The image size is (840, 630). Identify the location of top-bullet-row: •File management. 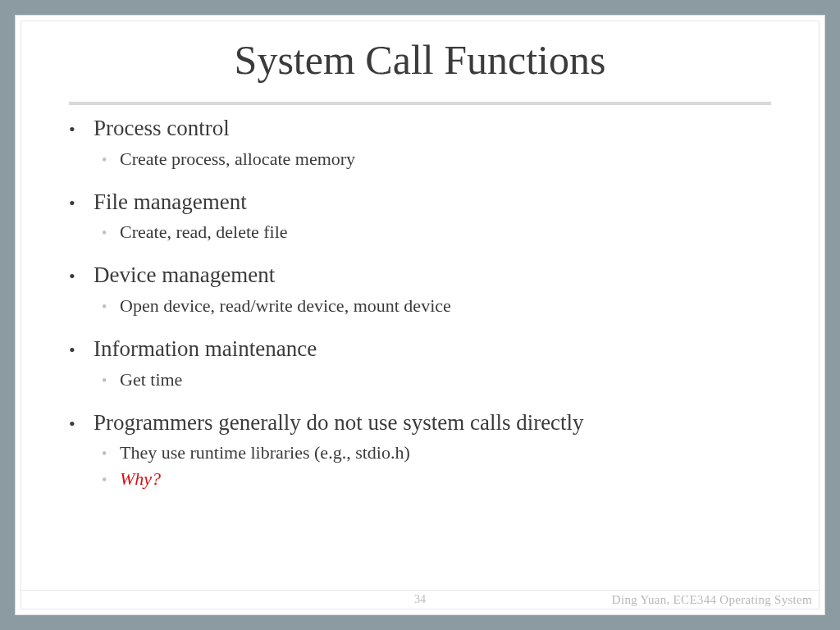
(420, 203).